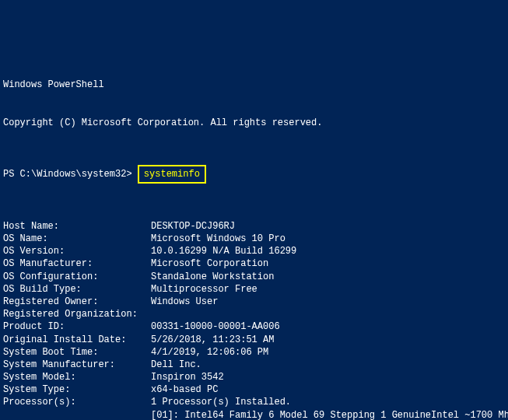 The width and height of the screenshot is (508, 420). I want to click on output-value: 10.0.16299 N/A Build 16299, so click(224, 251).